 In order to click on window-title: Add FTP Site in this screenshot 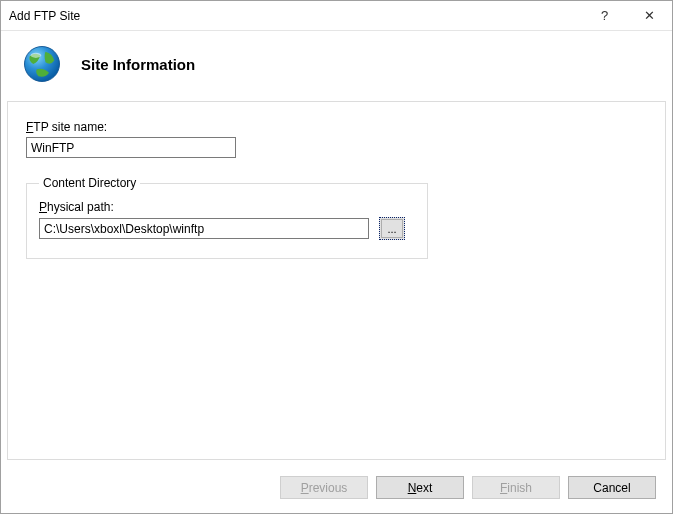, I will do `click(296, 16)`.